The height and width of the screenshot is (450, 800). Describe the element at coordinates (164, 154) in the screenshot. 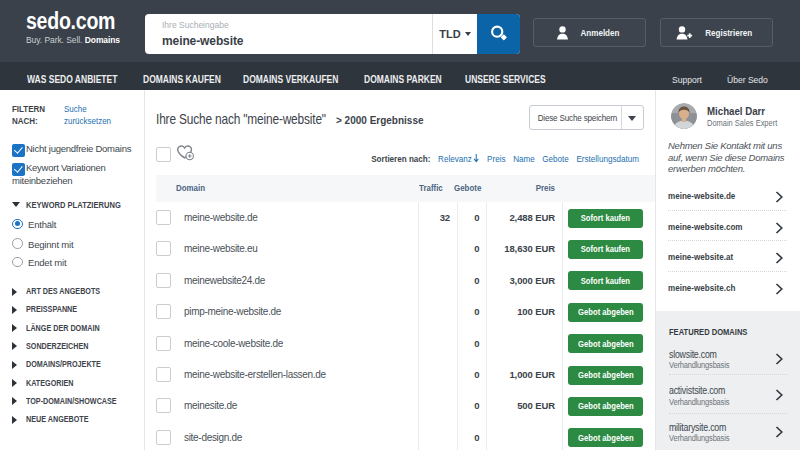

I see `select-all-checkbox` at that location.